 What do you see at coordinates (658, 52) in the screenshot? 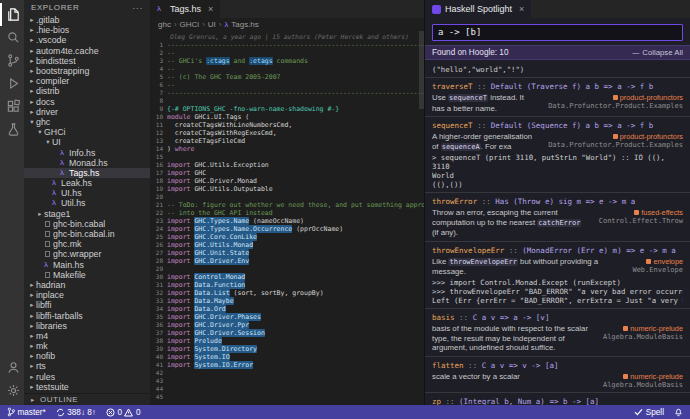
I see `collapse-all-button: — Collapse All` at bounding box center [658, 52].